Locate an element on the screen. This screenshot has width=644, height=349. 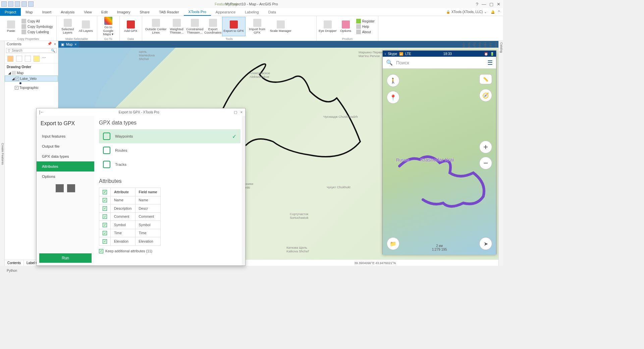
left-rail-create-features: Create Features is located at coordinates (2, 153).